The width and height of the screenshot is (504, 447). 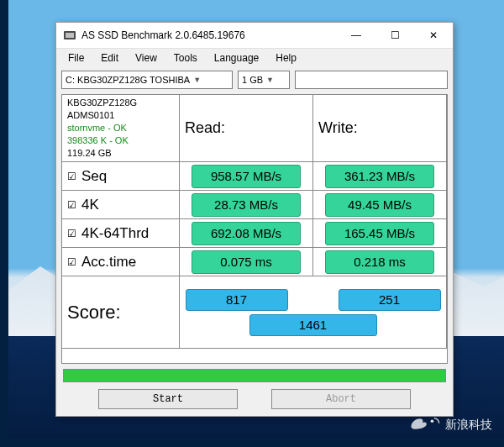 What do you see at coordinates (380, 205) in the screenshot?
I see `k4-write: 49.45 MB/s` at bounding box center [380, 205].